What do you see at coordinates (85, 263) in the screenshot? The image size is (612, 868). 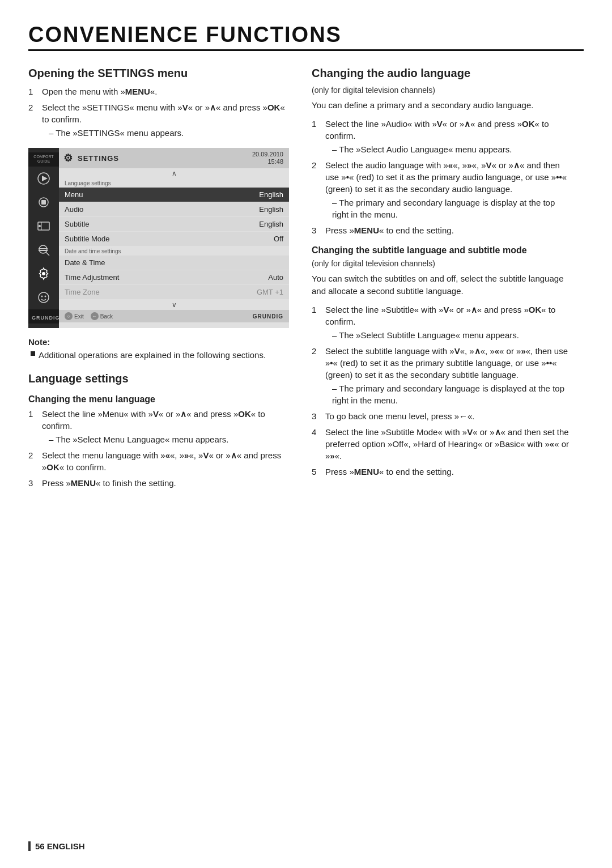 I see `tv-row-date-time-label: Date & Time` at bounding box center [85, 263].